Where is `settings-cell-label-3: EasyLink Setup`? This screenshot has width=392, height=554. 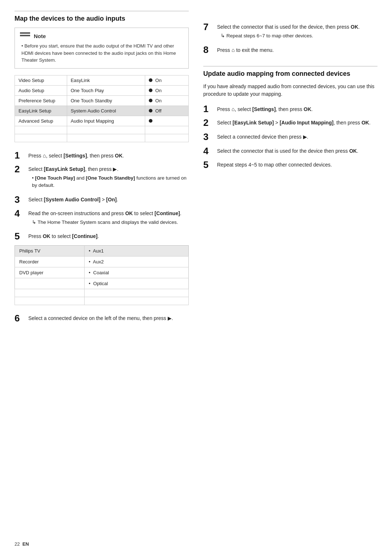
settings-cell-label-3: EasyLink Setup is located at coordinates (41, 111).